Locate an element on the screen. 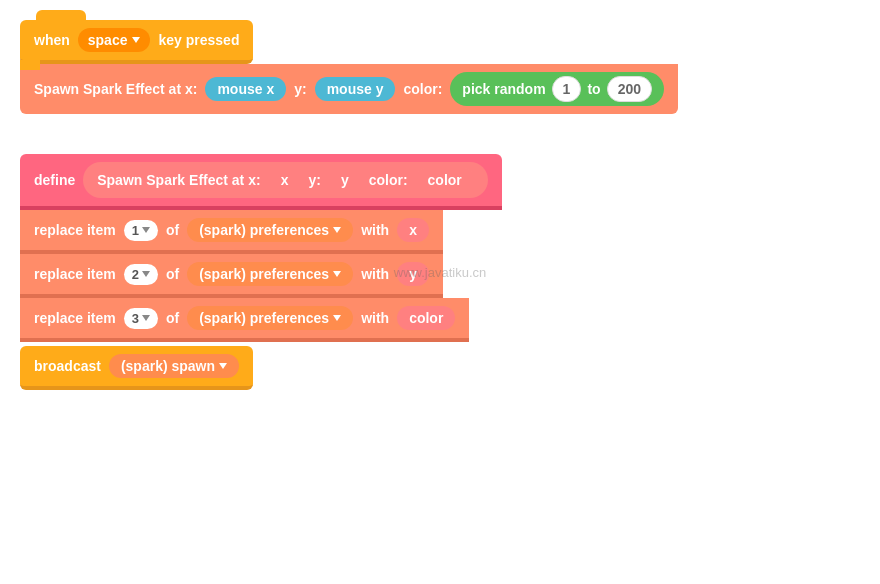 This screenshot has height=584, width=880. to-label: to is located at coordinates (594, 89).